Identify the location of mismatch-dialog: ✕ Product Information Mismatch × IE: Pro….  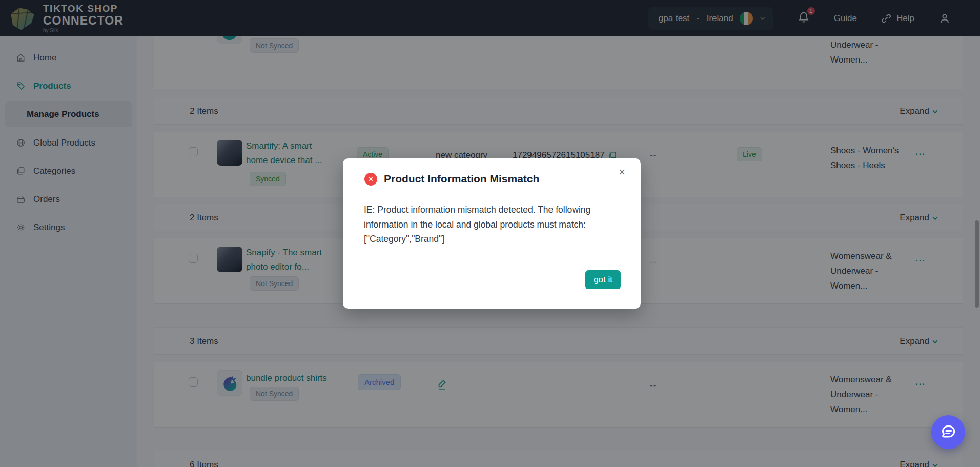
(492, 234).